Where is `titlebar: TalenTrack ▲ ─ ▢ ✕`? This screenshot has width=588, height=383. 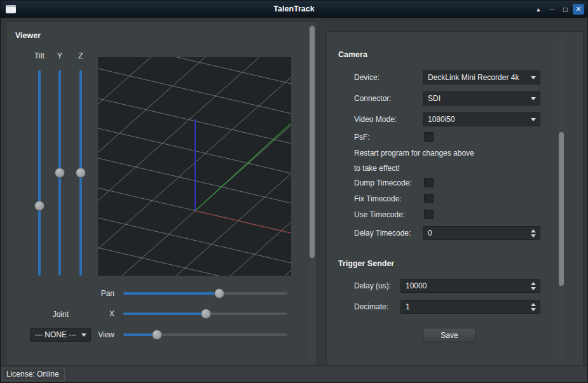
titlebar: TalenTrack ▲ ─ ▢ ✕ is located at coordinates (294, 9).